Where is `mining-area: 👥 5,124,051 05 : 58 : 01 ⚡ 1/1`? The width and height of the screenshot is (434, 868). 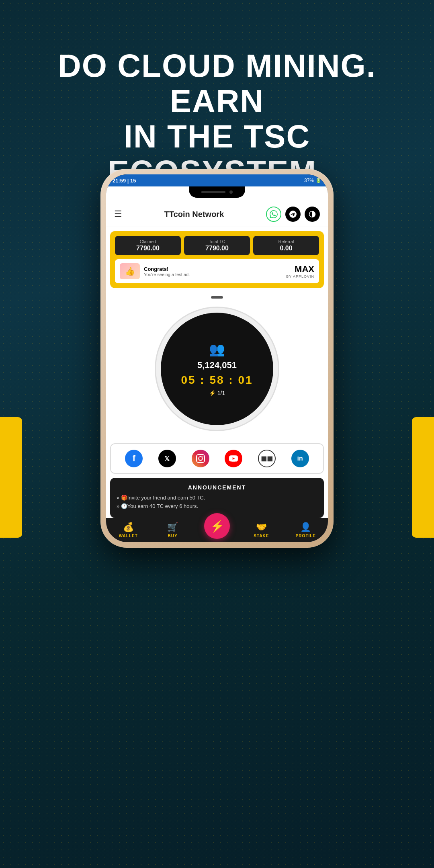 mining-area: 👥 5,124,051 05 : 58 : 01 ⚡ 1/1 is located at coordinates (217, 364).